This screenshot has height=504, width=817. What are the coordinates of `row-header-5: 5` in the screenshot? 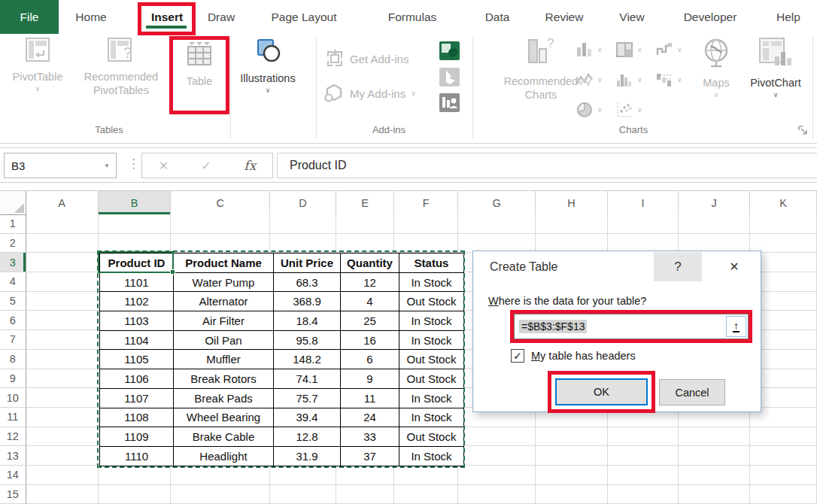 It's located at (14, 302).